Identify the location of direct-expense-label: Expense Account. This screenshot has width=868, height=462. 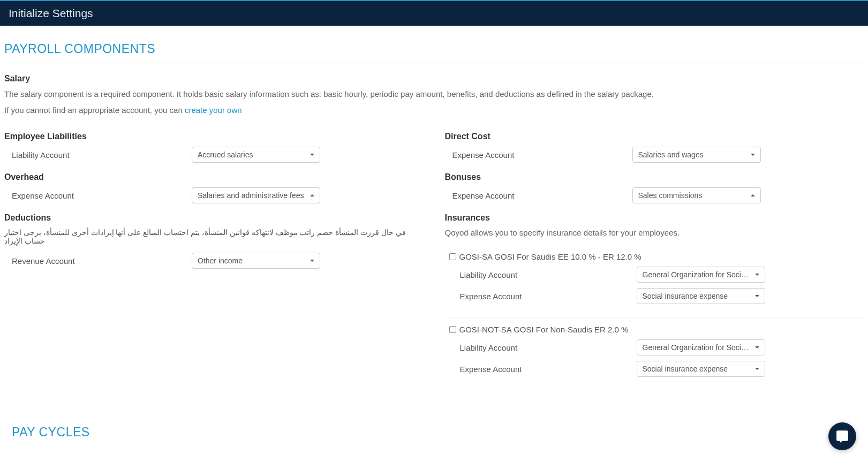
(539, 155).